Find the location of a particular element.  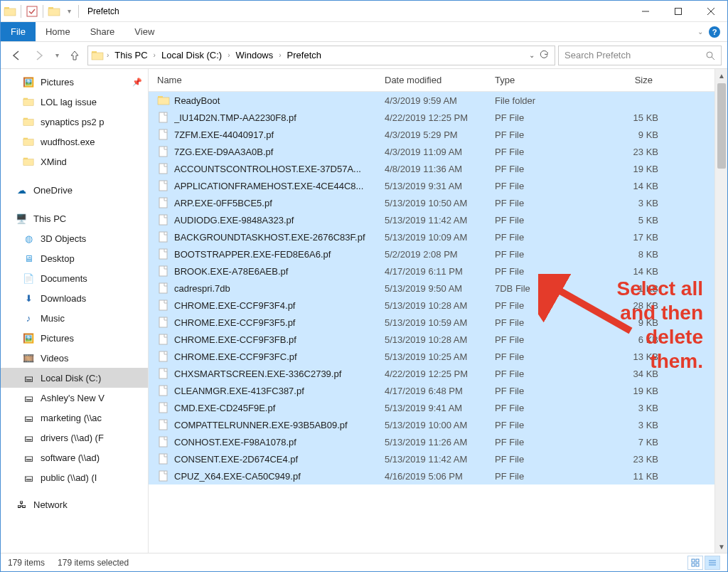

file-date: 5/13/2019 10:09 AM is located at coordinates (439, 238).